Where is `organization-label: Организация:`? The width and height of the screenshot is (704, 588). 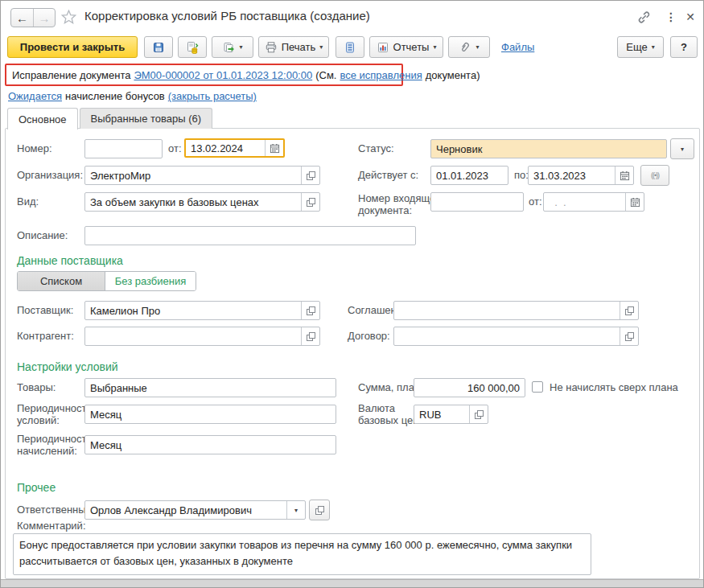
organization-label: Организация: is located at coordinates (50, 175).